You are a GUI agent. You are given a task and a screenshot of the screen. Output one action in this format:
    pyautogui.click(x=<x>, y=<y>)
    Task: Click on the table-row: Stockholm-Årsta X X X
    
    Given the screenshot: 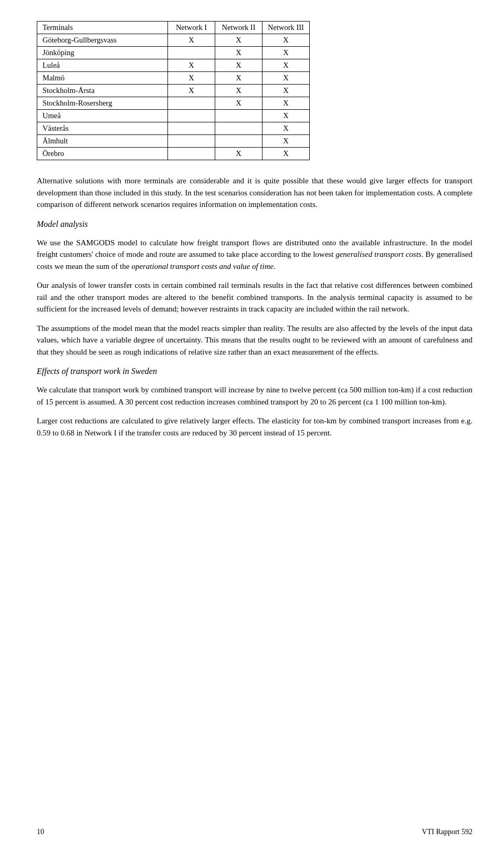 What is the action you would take?
    pyautogui.click(x=173, y=91)
    